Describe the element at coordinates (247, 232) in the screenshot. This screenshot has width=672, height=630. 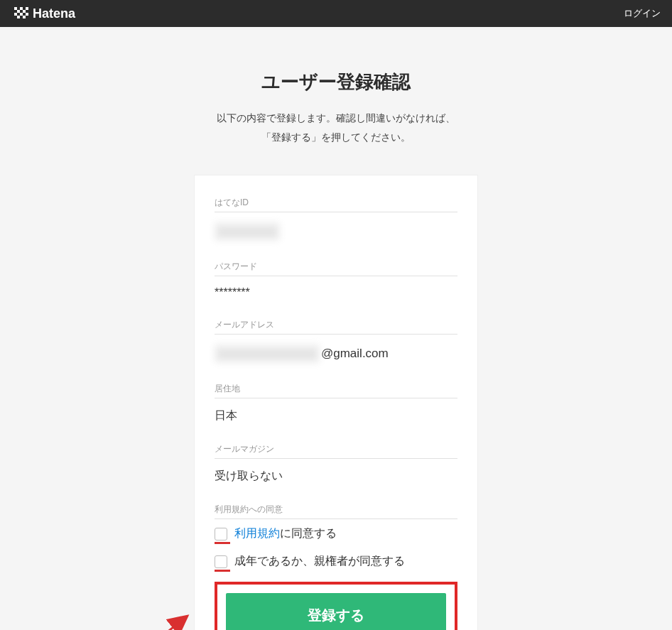
I see `redacted-value: xxxxxxxxxx` at that location.